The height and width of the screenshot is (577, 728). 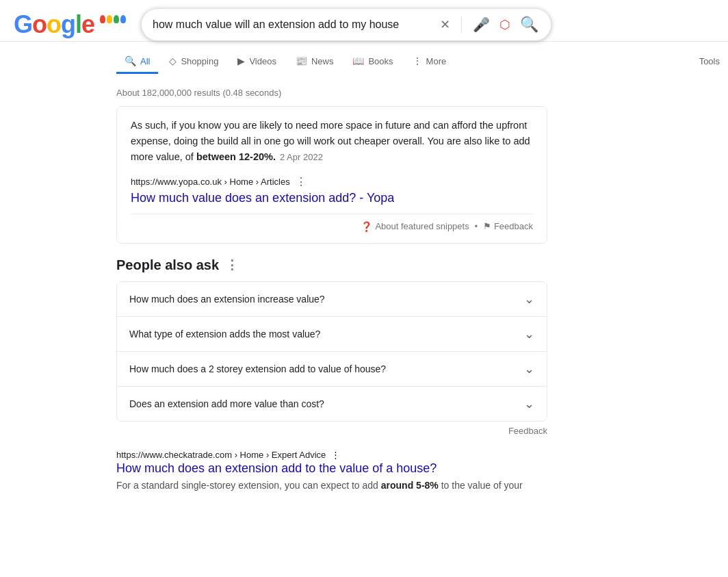 I want to click on second-search-result: https://www.checkatrade.com › Home › Exp…, so click(x=332, y=471).